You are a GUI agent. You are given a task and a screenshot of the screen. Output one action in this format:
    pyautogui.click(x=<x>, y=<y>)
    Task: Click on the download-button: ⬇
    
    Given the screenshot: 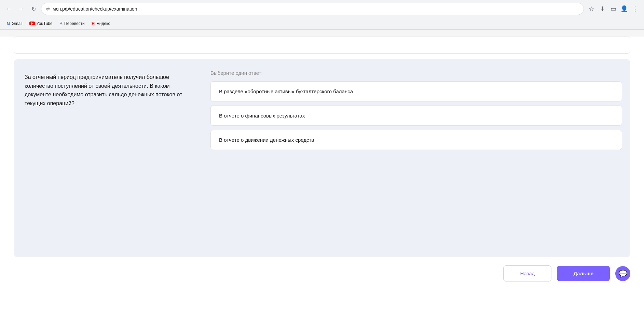 What is the action you would take?
    pyautogui.click(x=602, y=9)
    